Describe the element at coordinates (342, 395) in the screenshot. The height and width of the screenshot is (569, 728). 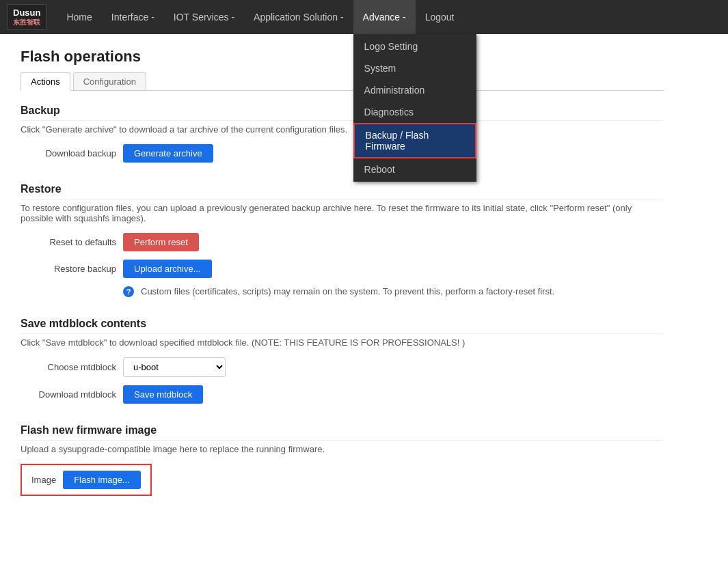
I see `download-mtdblock-row: Download mtdblock Save mtdblock` at that location.